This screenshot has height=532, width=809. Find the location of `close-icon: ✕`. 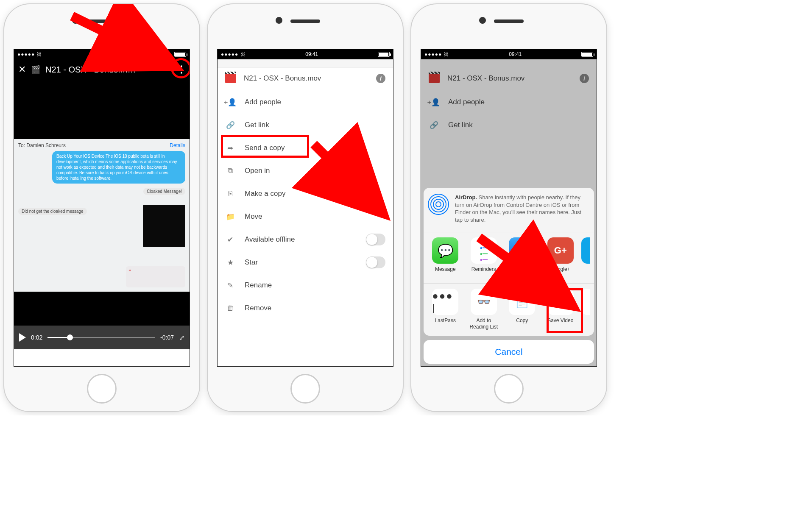

close-icon: ✕ is located at coordinates (22, 70).